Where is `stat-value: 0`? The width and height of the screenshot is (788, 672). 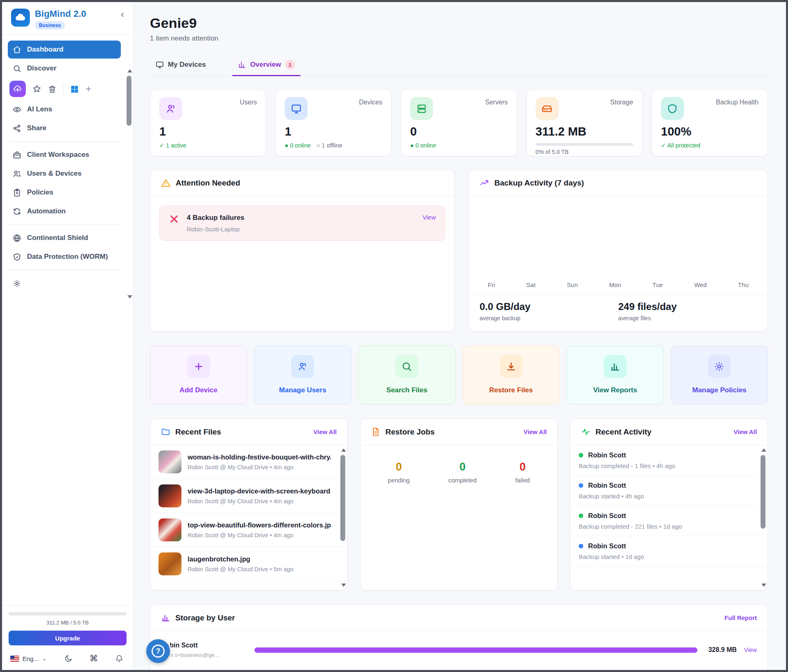 stat-value: 0 is located at coordinates (399, 467).